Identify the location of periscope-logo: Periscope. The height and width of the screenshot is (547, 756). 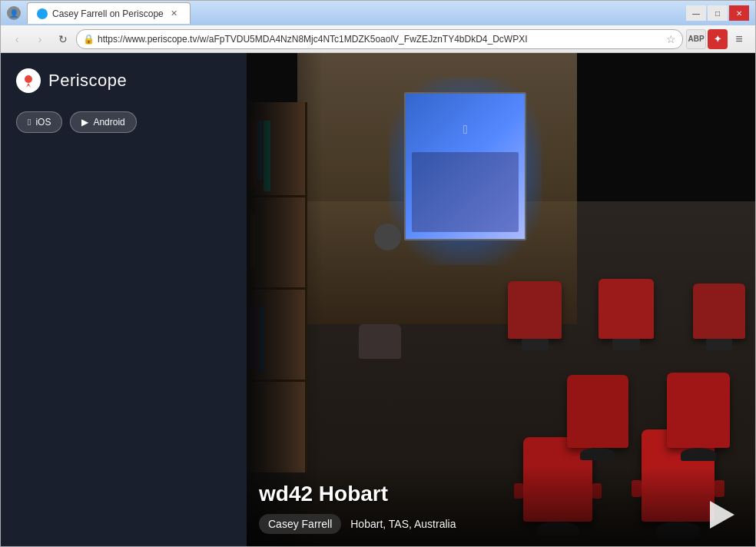
(124, 81).